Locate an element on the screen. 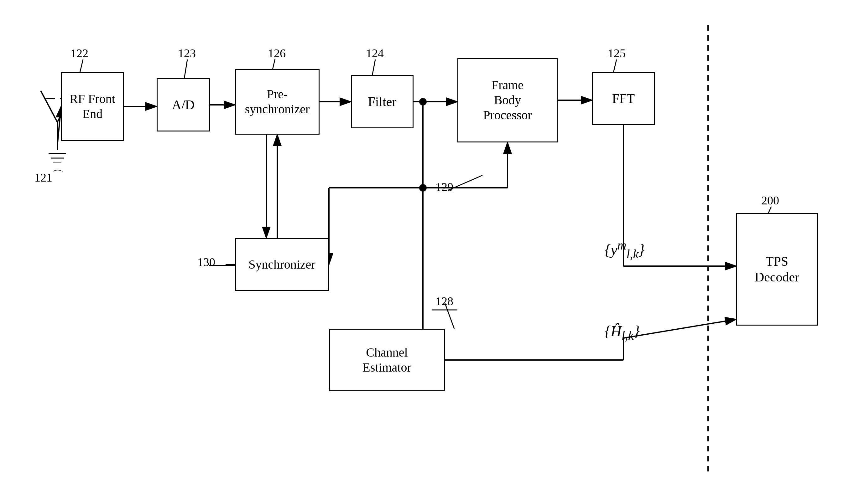 The image size is (854, 504). filter-block: Filter is located at coordinates (382, 102).